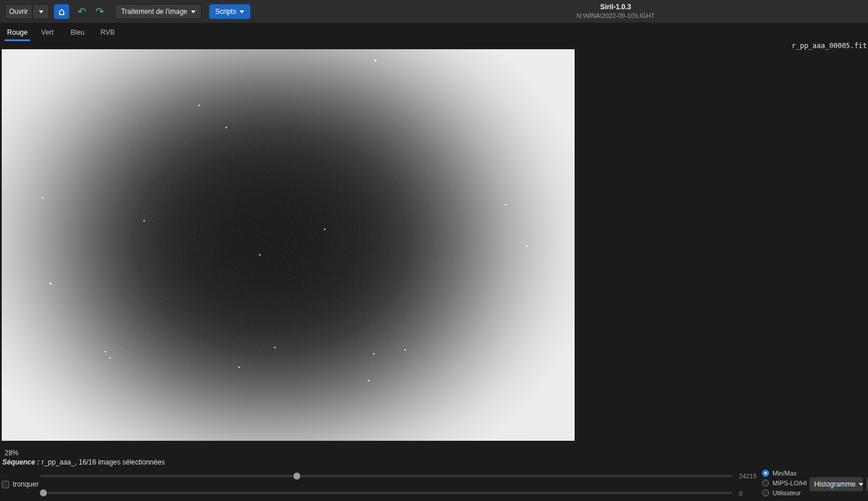  Describe the element at coordinates (27, 12) in the screenshot. I see `open-split-button: Ouvrir` at that location.